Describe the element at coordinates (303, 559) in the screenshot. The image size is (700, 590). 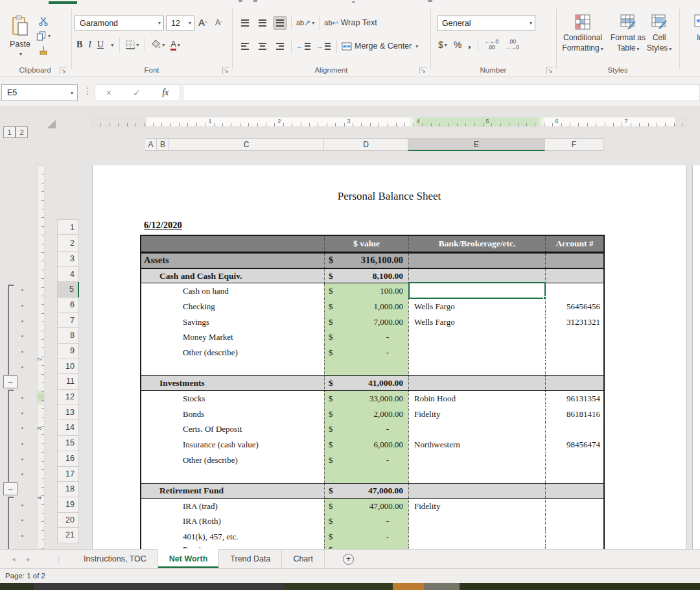
I see `sheet-tab-chart: Chart` at that location.